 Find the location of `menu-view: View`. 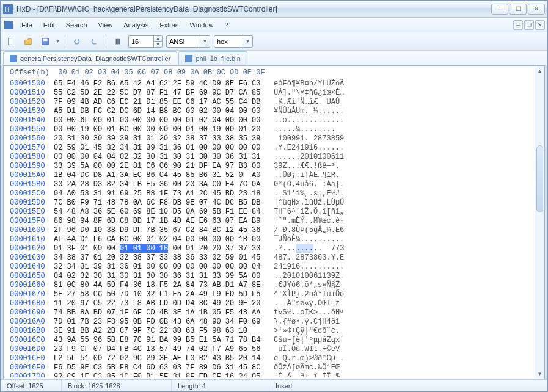

menu-view: View is located at coordinates (106, 25).